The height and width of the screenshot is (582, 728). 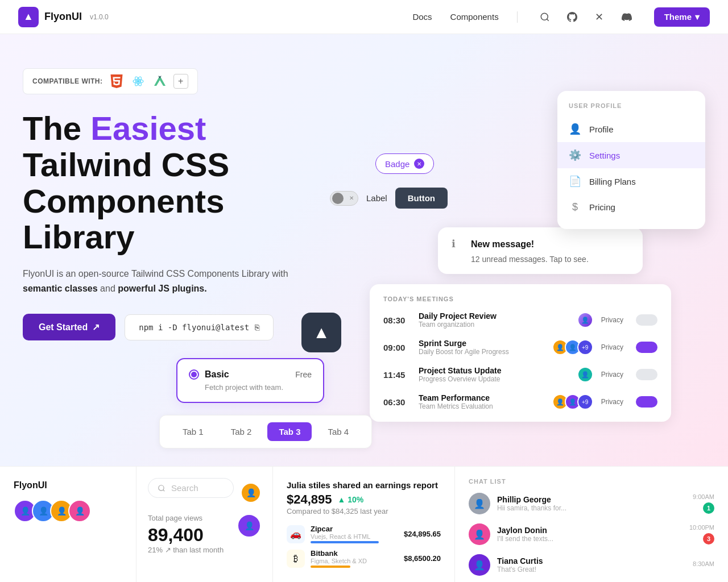 I want to click on tab-3: Tab 3, so click(x=289, y=432).